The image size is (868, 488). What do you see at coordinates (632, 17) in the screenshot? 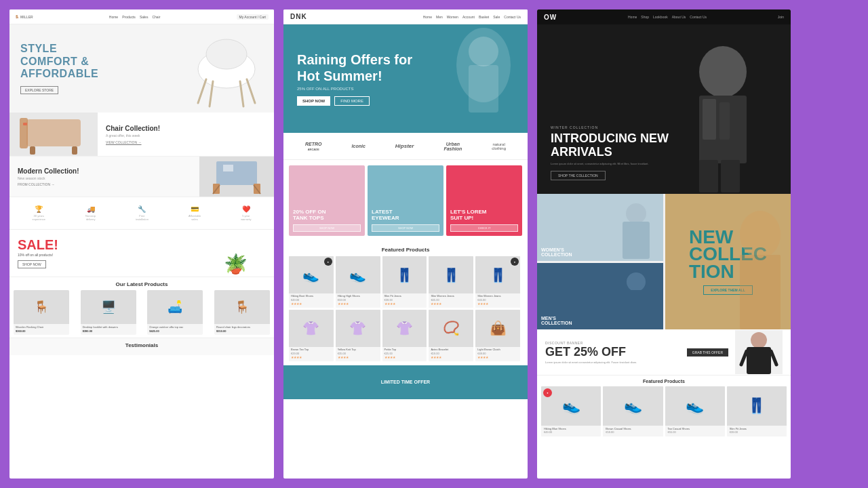
I see `col3-nav-home: Home` at bounding box center [632, 17].